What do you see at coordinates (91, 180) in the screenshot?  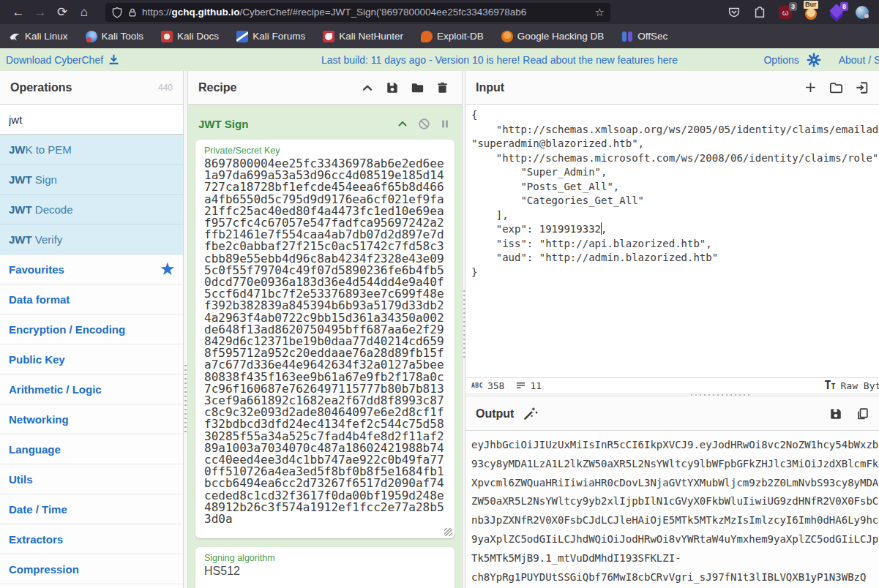 I see `operation-result-jwt-sign: JWT Sign` at bounding box center [91, 180].